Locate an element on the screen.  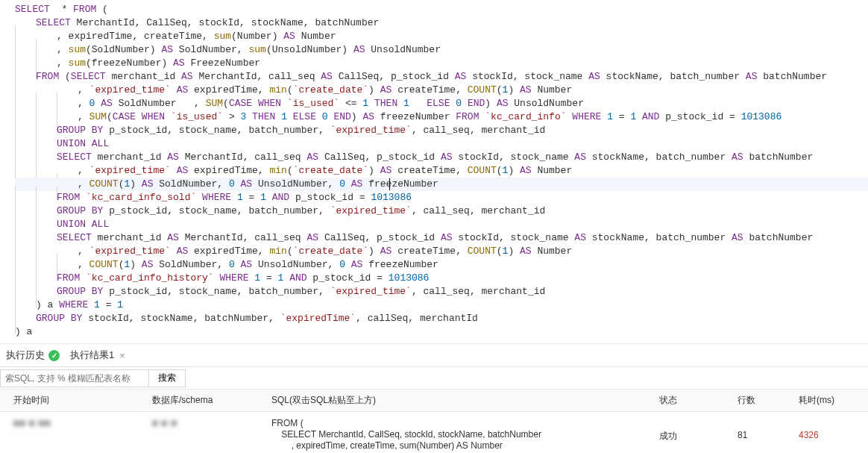
col-header-status: 状态 is located at coordinates (695, 400).